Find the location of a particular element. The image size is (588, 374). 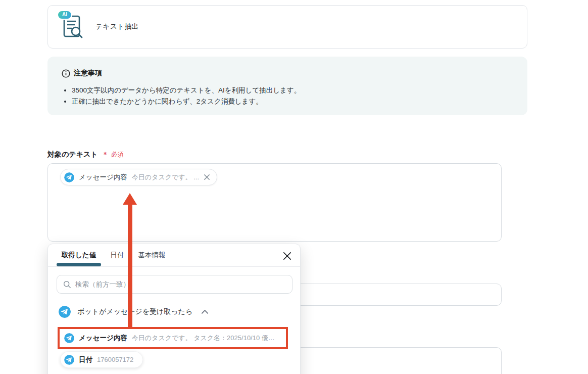

notice-item: 正確に抽出できたかどうかに関わらず、2タスク消費します。 is located at coordinates (292, 102).